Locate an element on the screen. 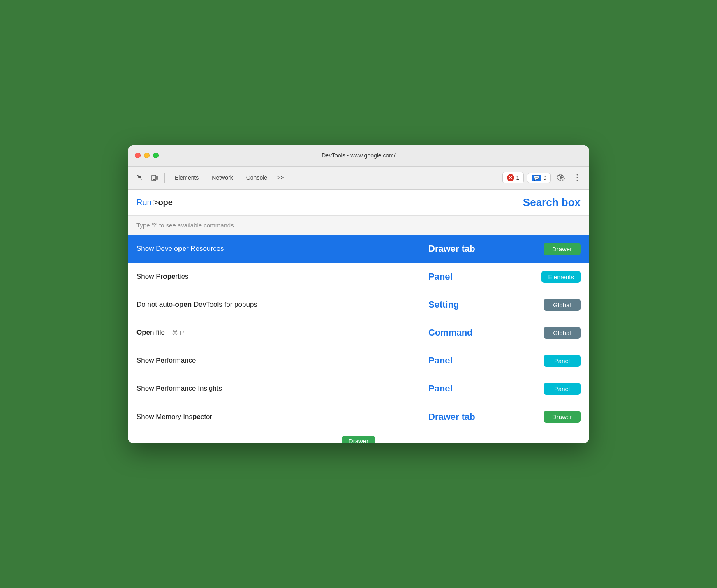 The height and width of the screenshot is (588, 717). tab-console: Console is located at coordinates (257, 178).